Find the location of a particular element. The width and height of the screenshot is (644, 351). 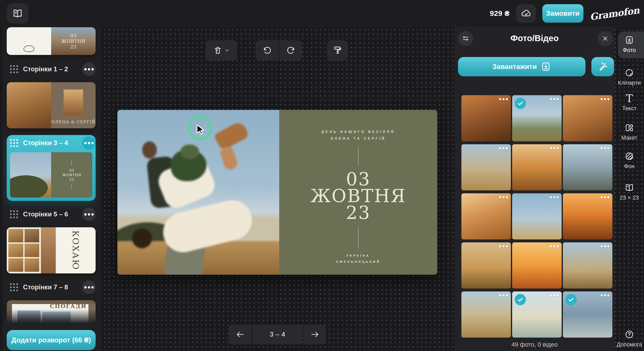

date-line: 23 is located at coordinates (72, 180).